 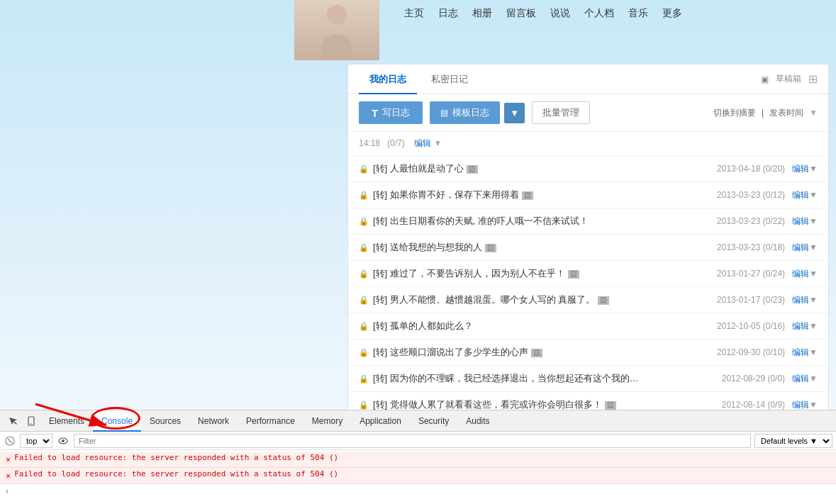 What do you see at coordinates (418, 475) in the screenshot?
I see `console-messages: ✕ Failed to load resource: the server re…` at bounding box center [418, 475].